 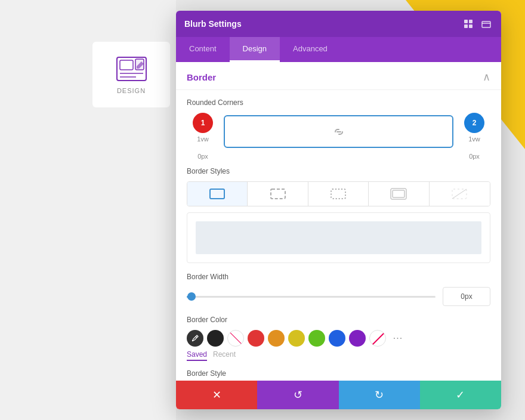 I want to click on tab-design: Design, so click(x=255, y=50).